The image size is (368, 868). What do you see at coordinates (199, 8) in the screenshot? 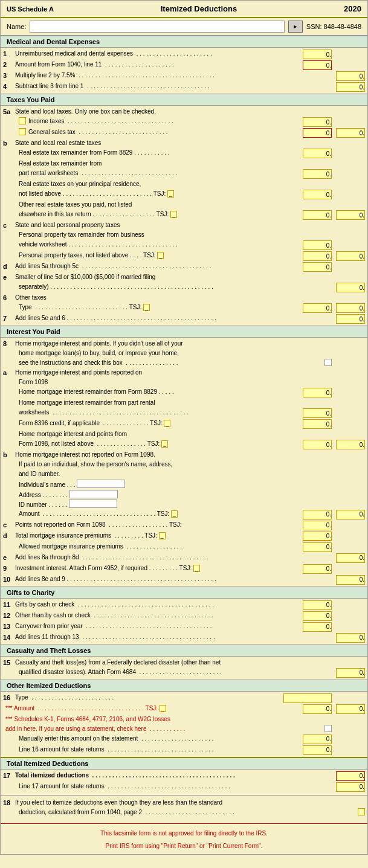
I see `header-center: Itemized Deductions` at bounding box center [199, 8].